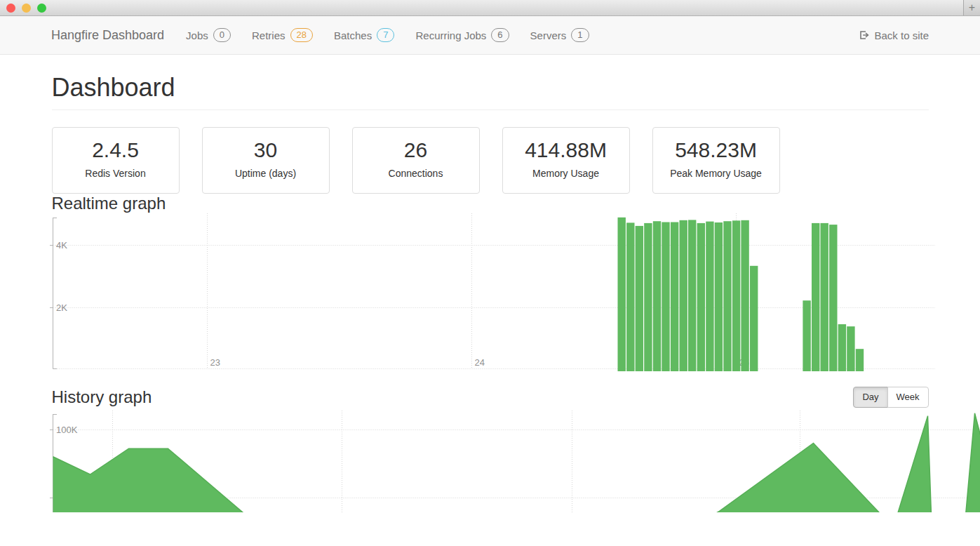 The image size is (980, 546). Describe the element at coordinates (450, 35) in the screenshot. I see `nav-item-label: Recurring Jobs` at that location.